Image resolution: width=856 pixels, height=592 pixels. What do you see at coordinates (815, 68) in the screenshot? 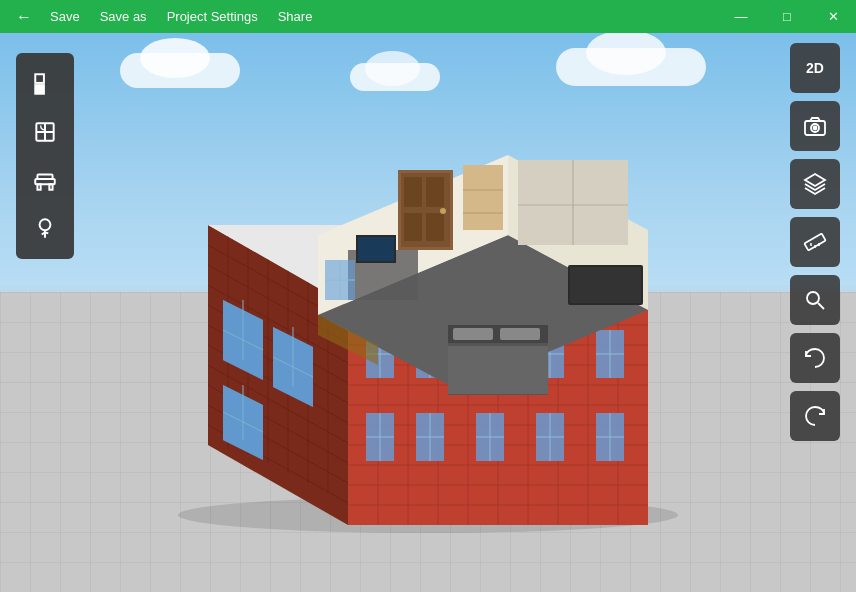
I see `2d-label: 2D` at bounding box center [815, 68].